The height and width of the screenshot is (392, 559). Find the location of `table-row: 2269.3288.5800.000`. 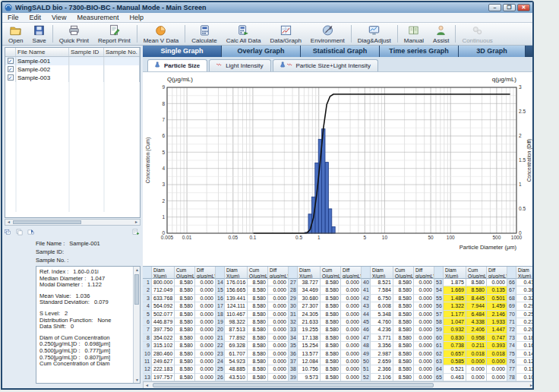

table-row: 2269.3288.5800.000 is located at coordinates (252, 346).